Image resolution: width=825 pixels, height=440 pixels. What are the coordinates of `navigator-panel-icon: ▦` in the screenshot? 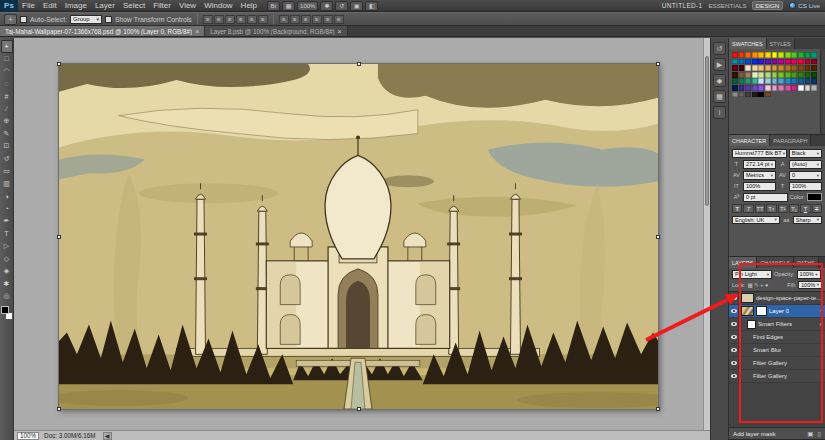 It's located at (720, 96).